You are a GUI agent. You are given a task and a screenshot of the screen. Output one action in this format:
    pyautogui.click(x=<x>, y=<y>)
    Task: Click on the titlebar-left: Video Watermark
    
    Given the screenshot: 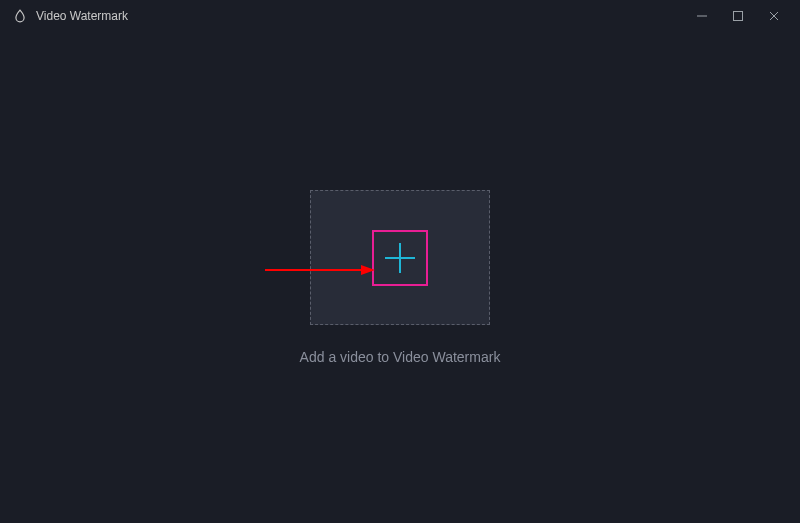 What is the action you would take?
    pyautogui.click(x=70, y=16)
    